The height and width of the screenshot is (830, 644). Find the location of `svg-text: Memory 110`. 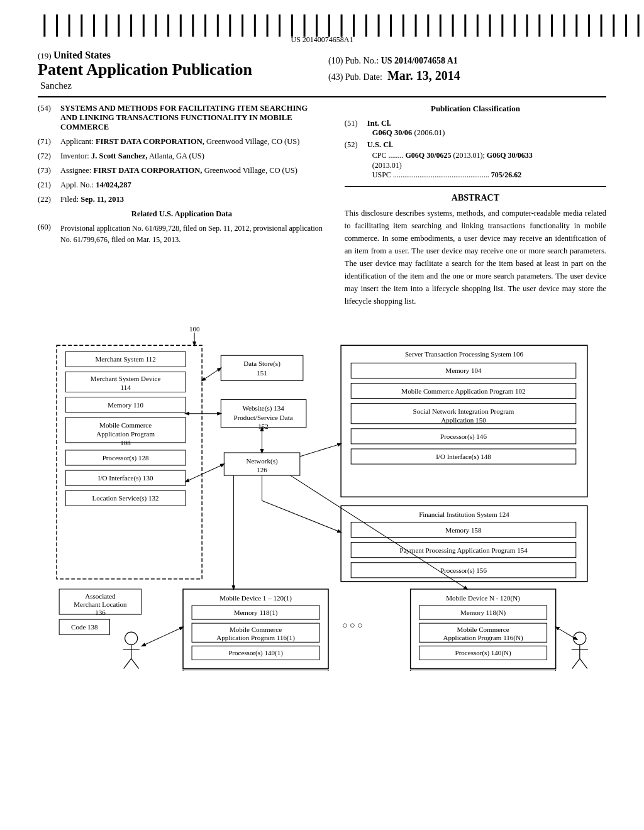

svg-text: Memory 110 is located at coordinates (126, 404).